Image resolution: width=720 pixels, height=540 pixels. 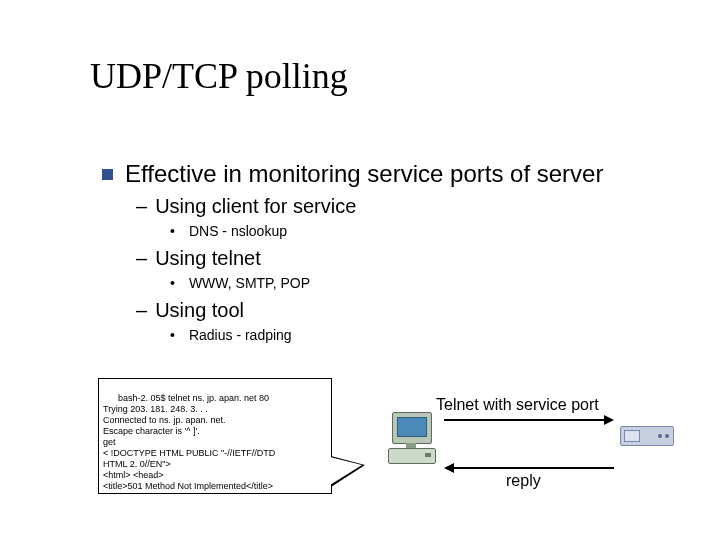 I want to click on bullet-lvl2: – Using tool, so click(x=399, y=310).